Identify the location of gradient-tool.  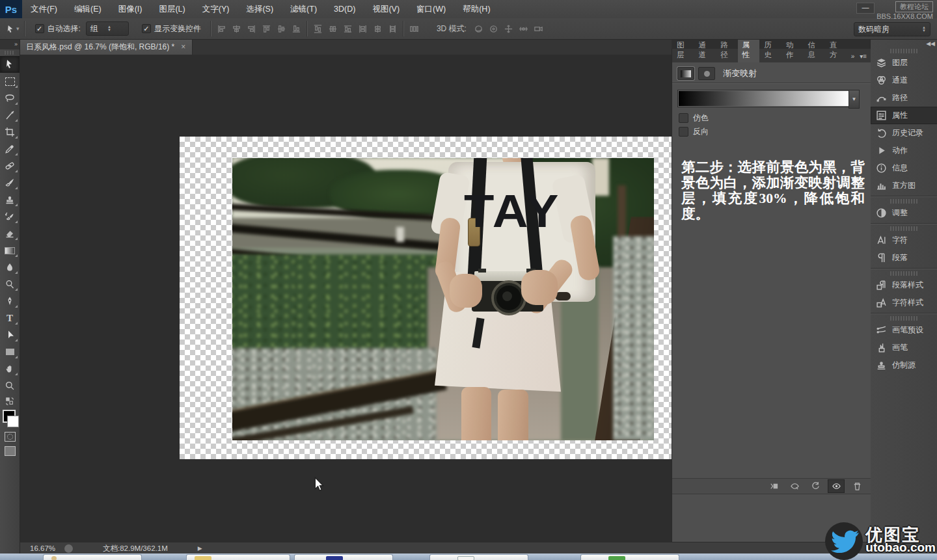
(10, 250).